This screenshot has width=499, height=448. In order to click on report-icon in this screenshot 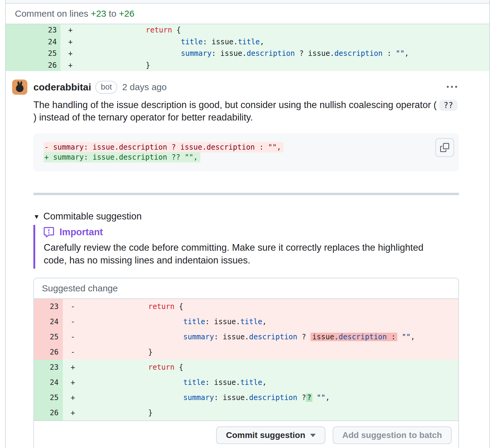, I will do `click(49, 232)`.